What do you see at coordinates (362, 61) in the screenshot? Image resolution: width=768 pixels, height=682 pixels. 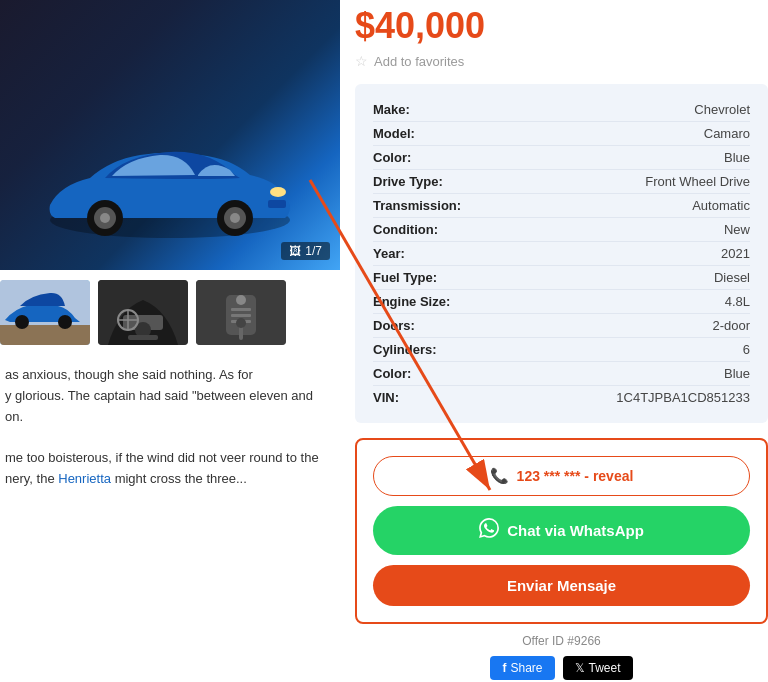 I see `star-icon: ☆` at bounding box center [362, 61].